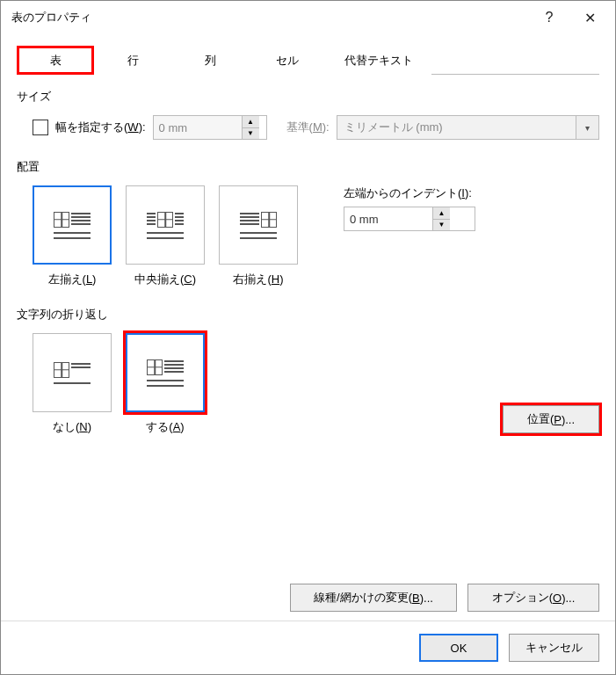  Describe the element at coordinates (258, 225) in the screenshot. I see `align-right-icon` at that location.